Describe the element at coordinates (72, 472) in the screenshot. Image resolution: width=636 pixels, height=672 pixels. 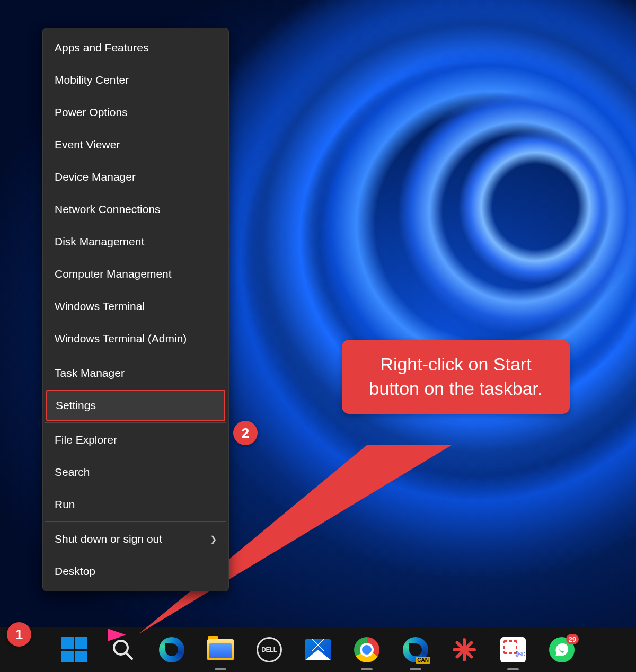
I see `menu-item-label: Search` at that location.